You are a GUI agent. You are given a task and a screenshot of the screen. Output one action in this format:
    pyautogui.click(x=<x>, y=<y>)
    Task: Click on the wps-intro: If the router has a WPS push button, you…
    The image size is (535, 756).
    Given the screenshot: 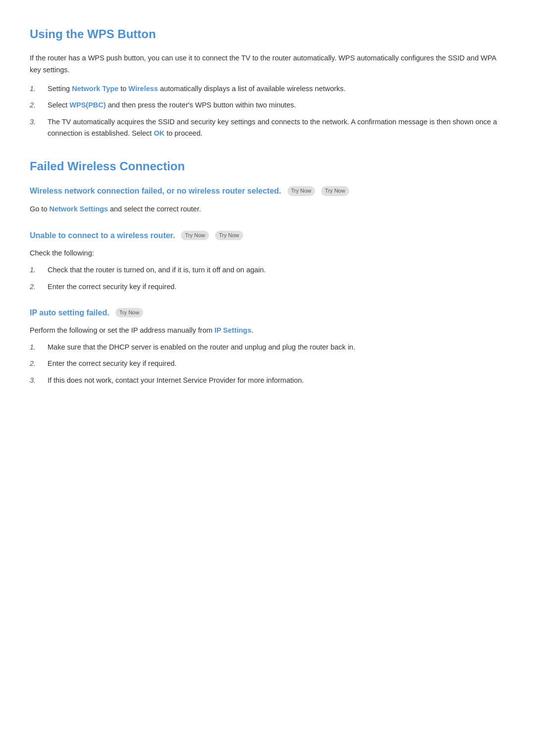 What is the action you would take?
    pyautogui.click(x=268, y=64)
    